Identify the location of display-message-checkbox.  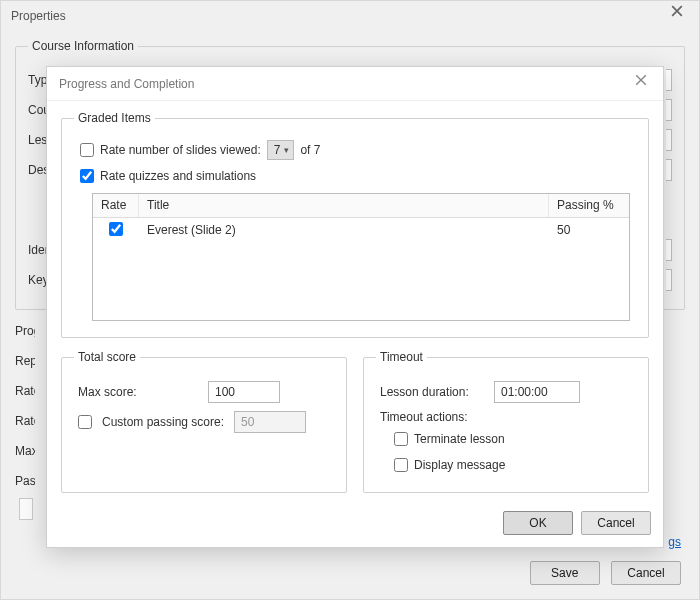
(401, 465).